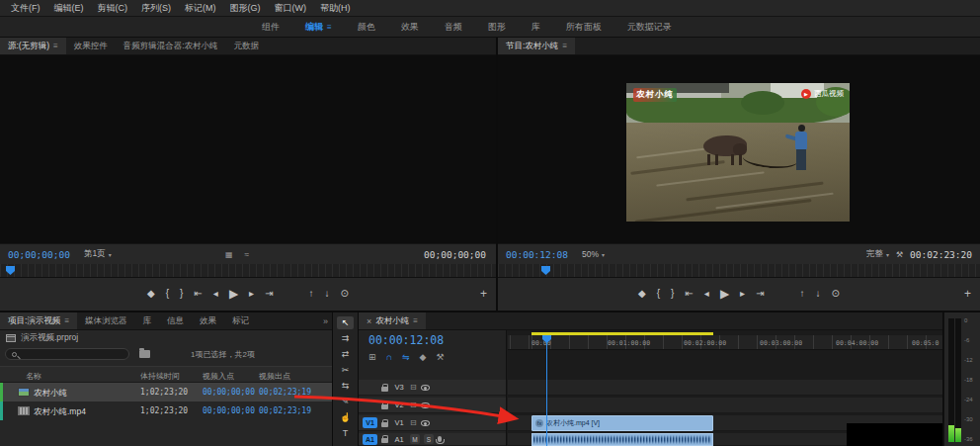  What do you see at coordinates (399, 423) in the screenshot?
I see `track-name-v1: V1` at bounding box center [399, 423].